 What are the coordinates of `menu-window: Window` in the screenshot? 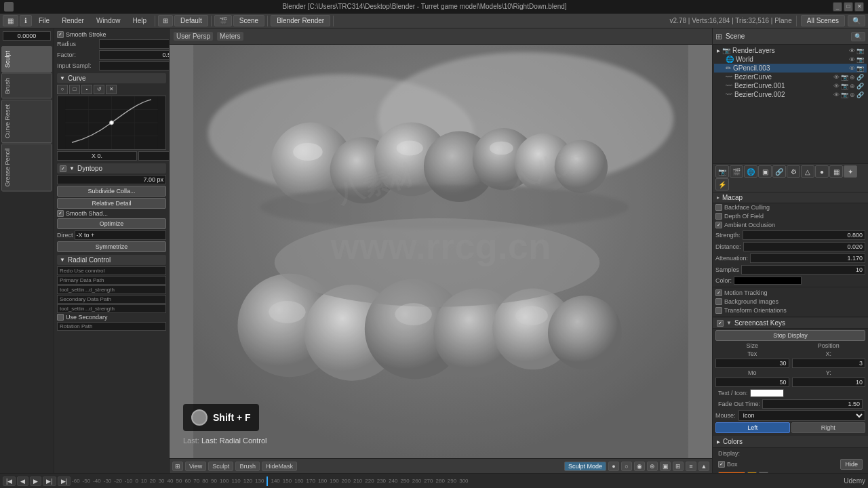 It's located at (108, 20).